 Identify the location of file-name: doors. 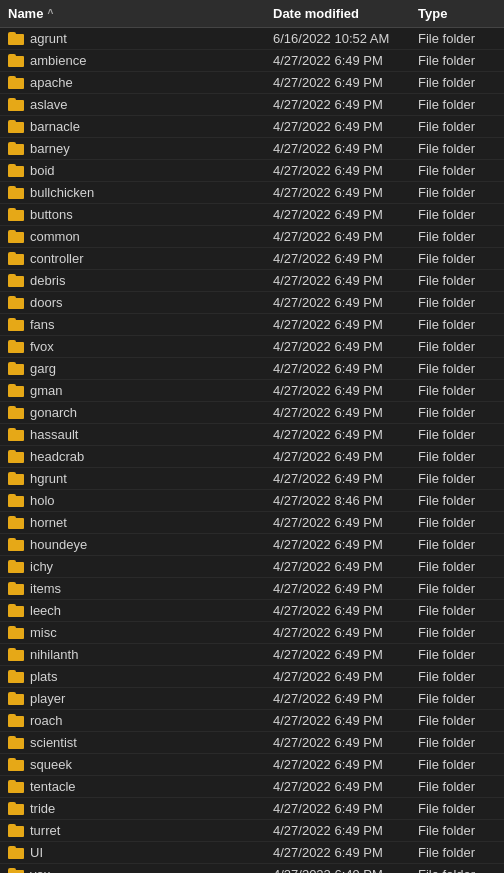
(132, 302).